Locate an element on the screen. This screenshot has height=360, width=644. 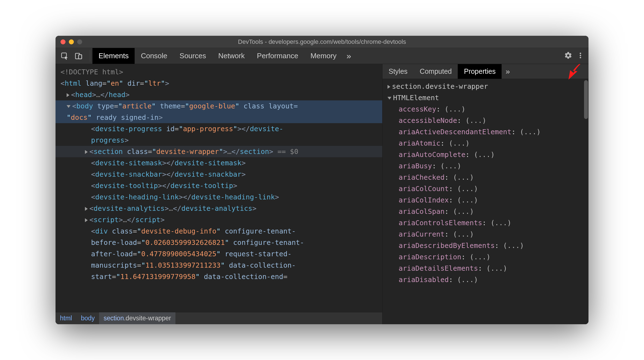
prop-entry: ariaDescription: (...) is located at coordinates (485, 257).